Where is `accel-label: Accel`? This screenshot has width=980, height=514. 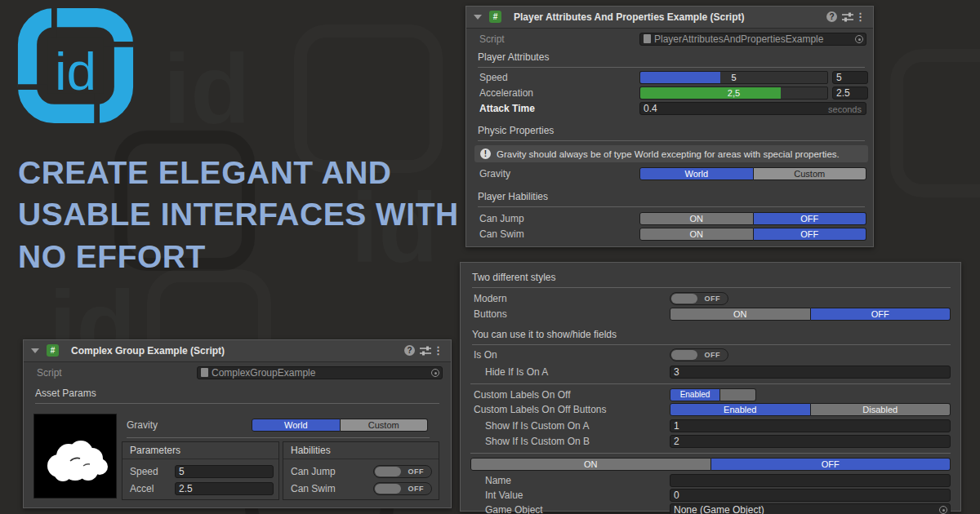
accel-label: Accel is located at coordinates (142, 489).